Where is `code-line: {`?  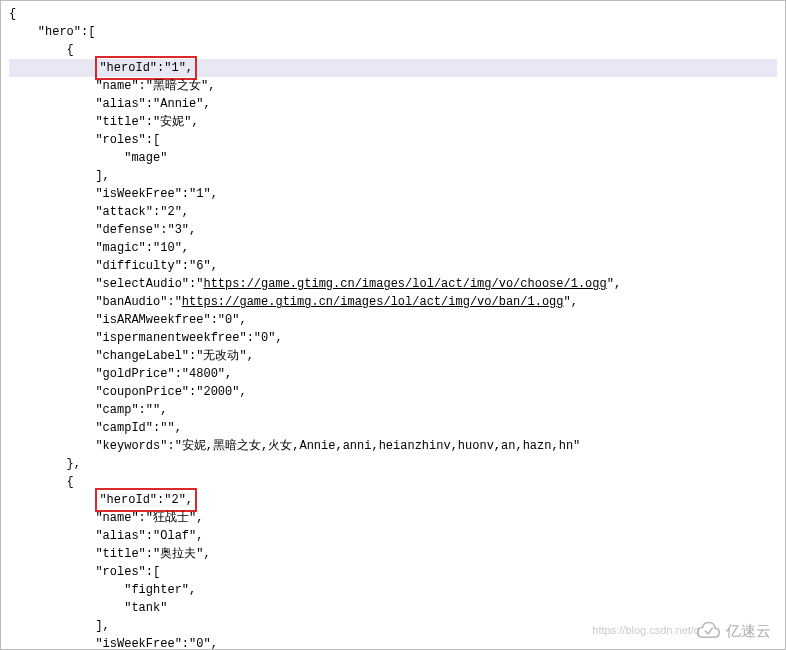 code-line: { is located at coordinates (393, 14).